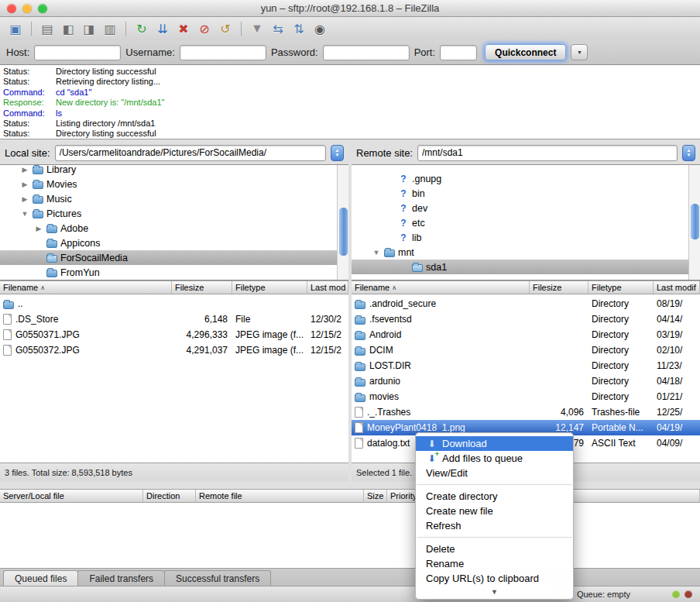  Describe the element at coordinates (59, 113) in the screenshot. I see `log-message: ls` at that location.